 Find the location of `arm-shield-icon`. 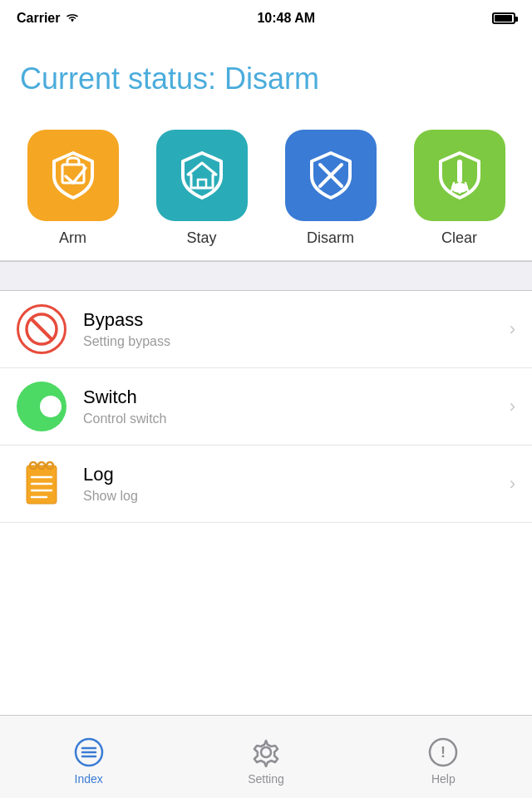

arm-shield-icon is located at coordinates (73, 175).